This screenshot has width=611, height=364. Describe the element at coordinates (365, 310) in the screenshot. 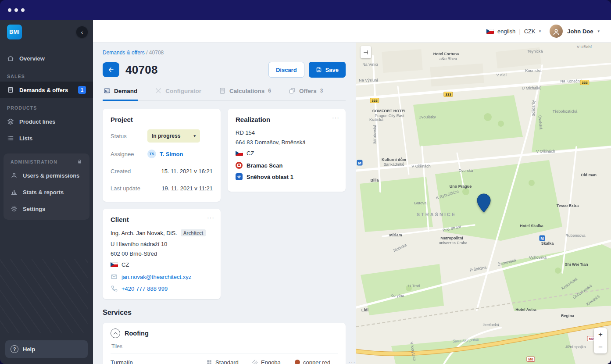

I see `map-label: Lidl` at that location.